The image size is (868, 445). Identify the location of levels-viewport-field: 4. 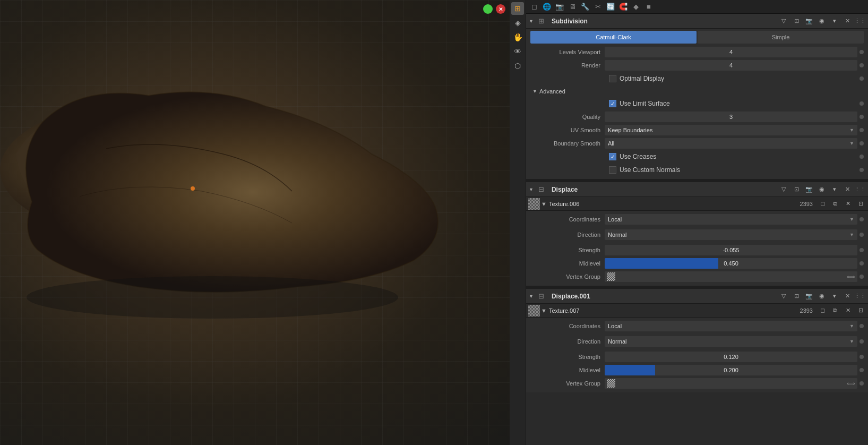
(731, 52).